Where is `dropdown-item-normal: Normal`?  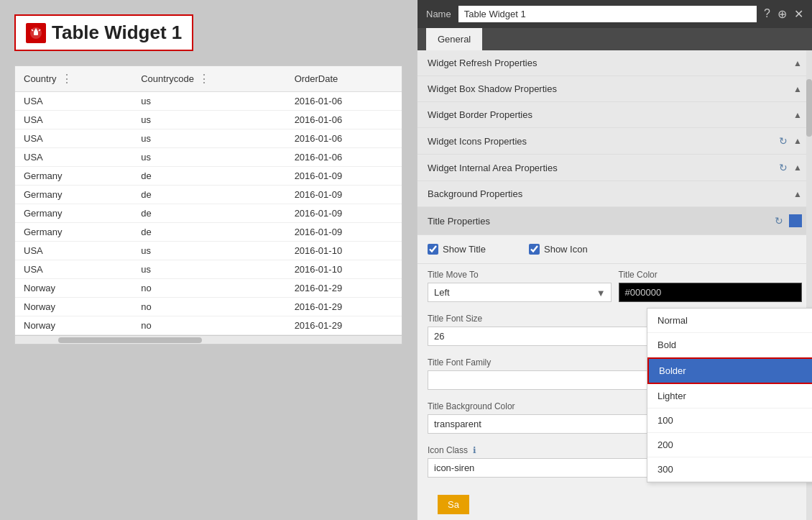 dropdown-item-normal: Normal is located at coordinates (730, 321).